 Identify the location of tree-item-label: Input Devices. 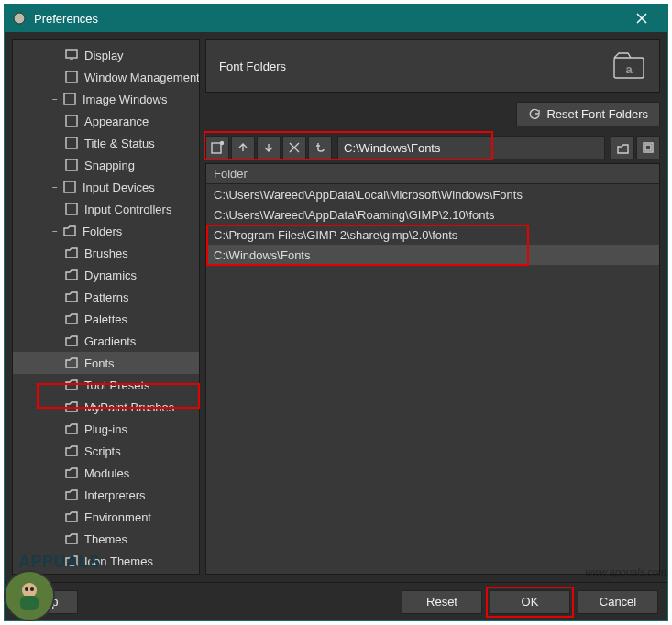
(119, 187).